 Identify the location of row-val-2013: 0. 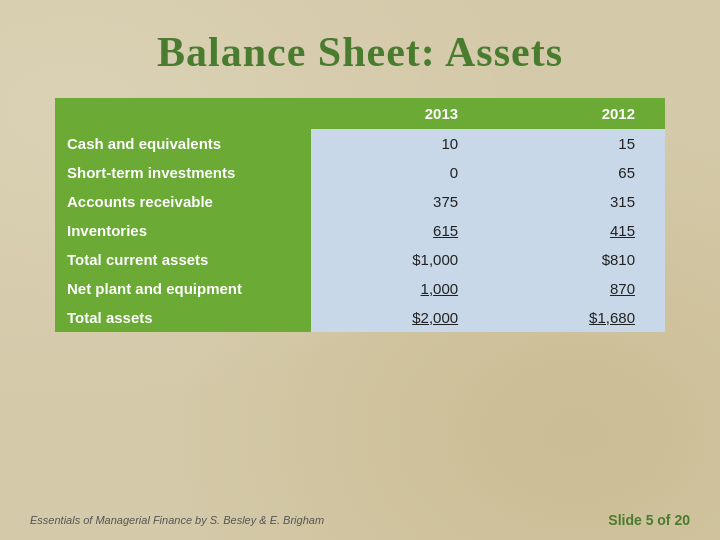
(400, 172).